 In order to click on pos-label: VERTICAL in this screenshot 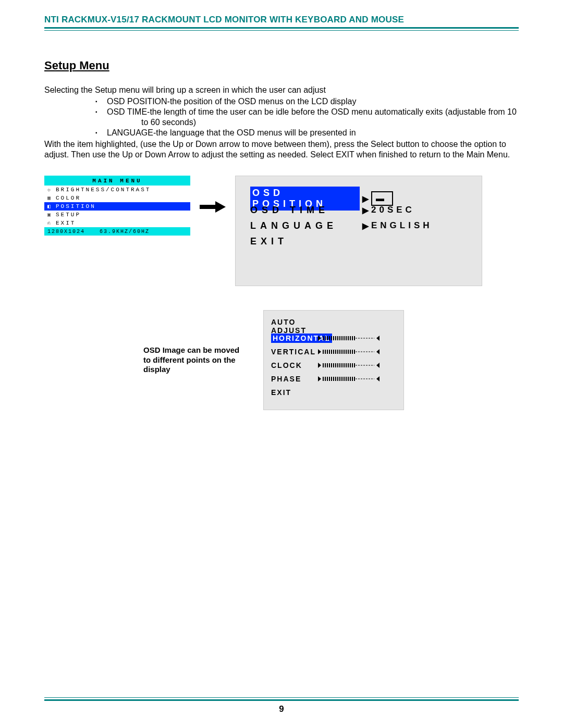, I will do `click(295, 352)`.